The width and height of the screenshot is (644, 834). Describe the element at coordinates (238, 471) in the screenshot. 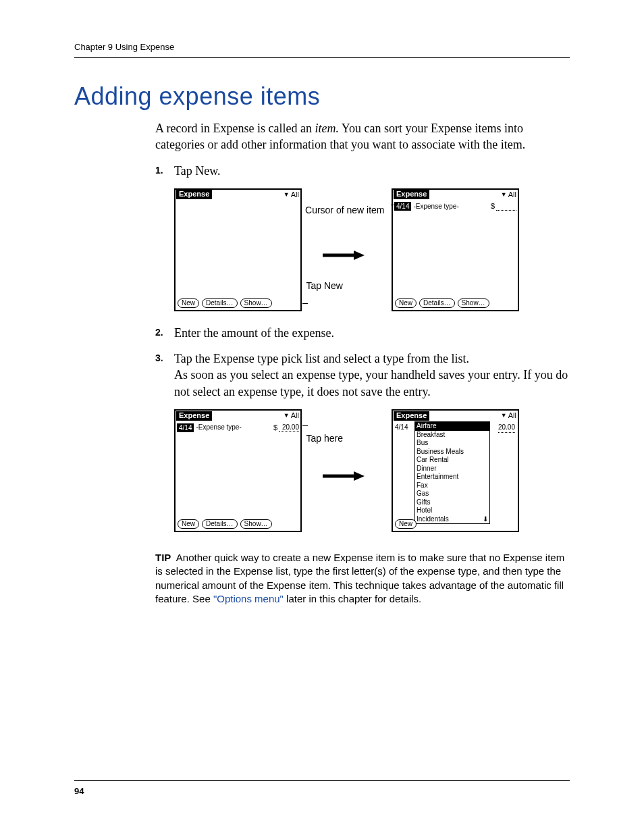

I see `pda-screen-amount: Expense ▼ All 4/14 -Expense type- $ 20.0…` at that location.